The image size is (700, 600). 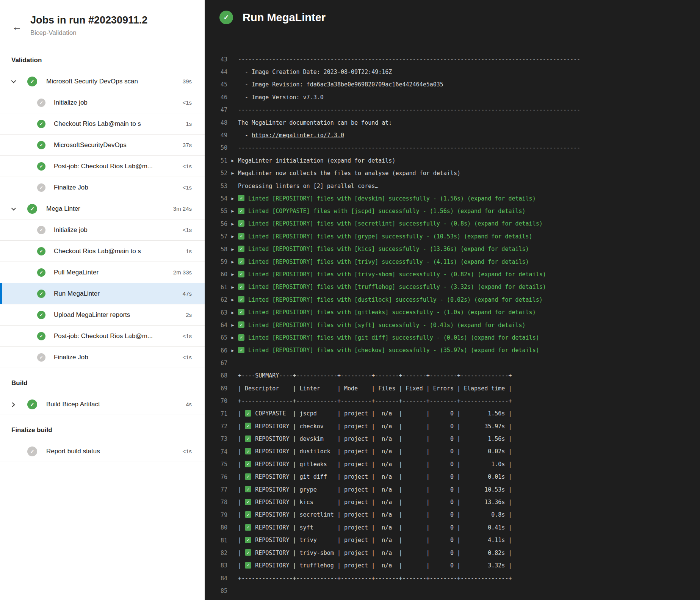 I want to click on log-line: 58▶✓ Linted [REPOSITORY] files with [kic…, so click(x=453, y=249).